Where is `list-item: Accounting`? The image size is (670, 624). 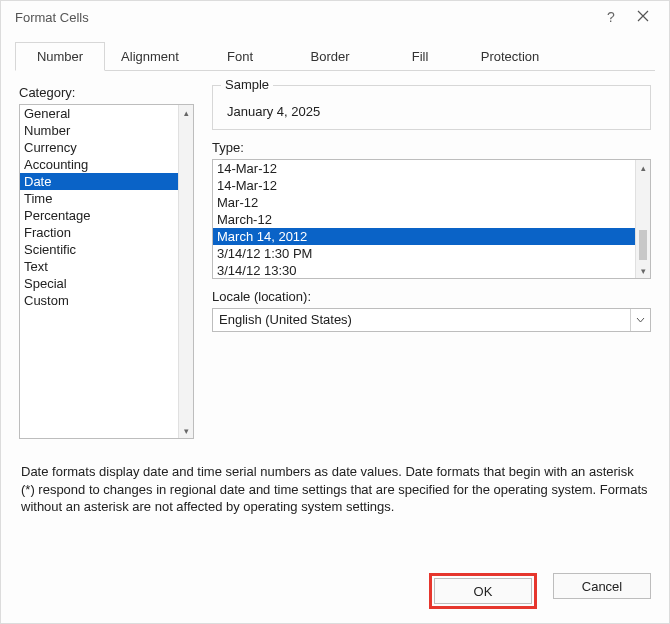 list-item: Accounting is located at coordinates (106, 164).